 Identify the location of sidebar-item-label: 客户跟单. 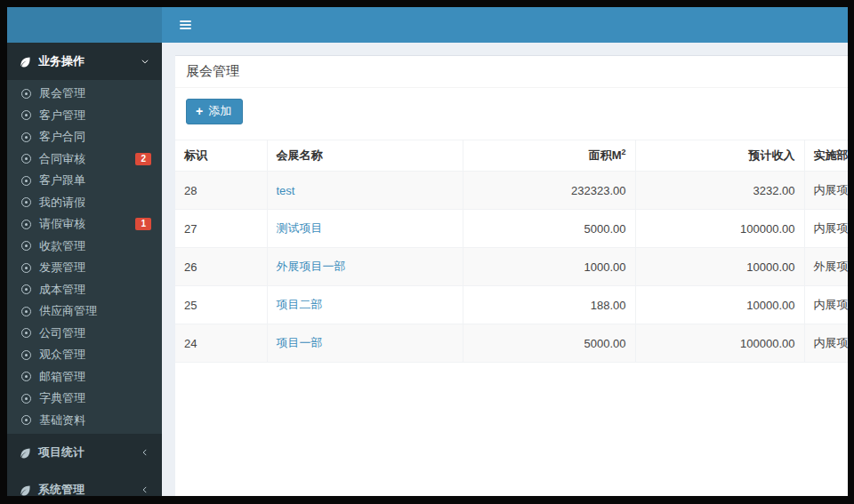
(62, 181).